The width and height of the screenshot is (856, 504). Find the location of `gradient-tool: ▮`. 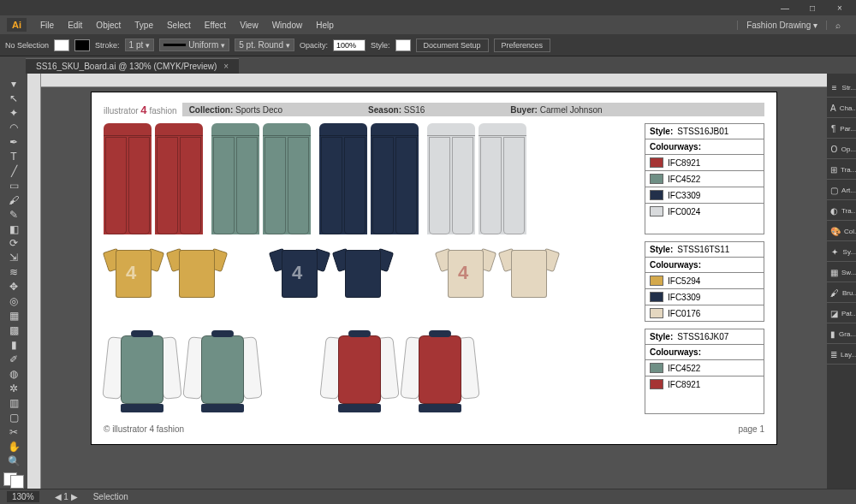

gradient-tool: ▮ is located at coordinates (14, 345).